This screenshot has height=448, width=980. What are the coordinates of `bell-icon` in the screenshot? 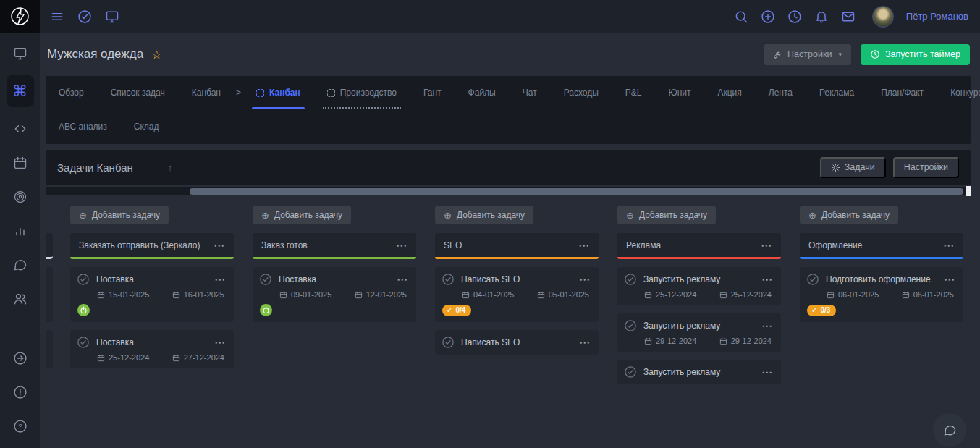 It's located at (821, 17).